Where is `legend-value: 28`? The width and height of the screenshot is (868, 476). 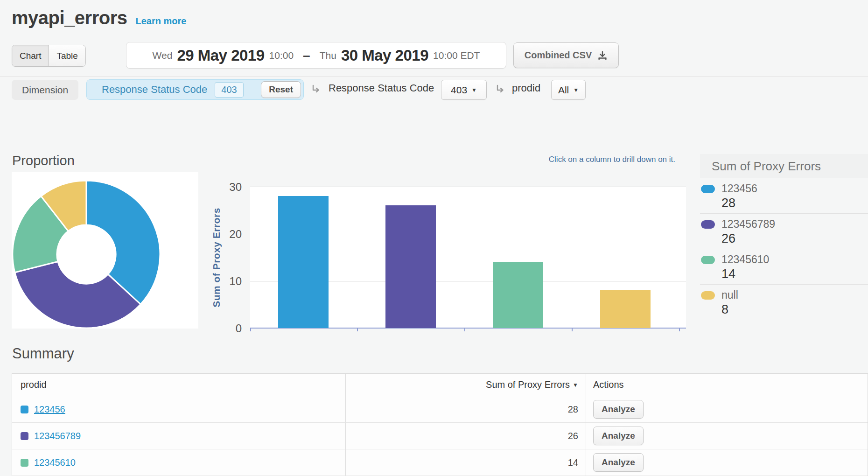 legend-value: 28 is located at coordinates (795, 203).